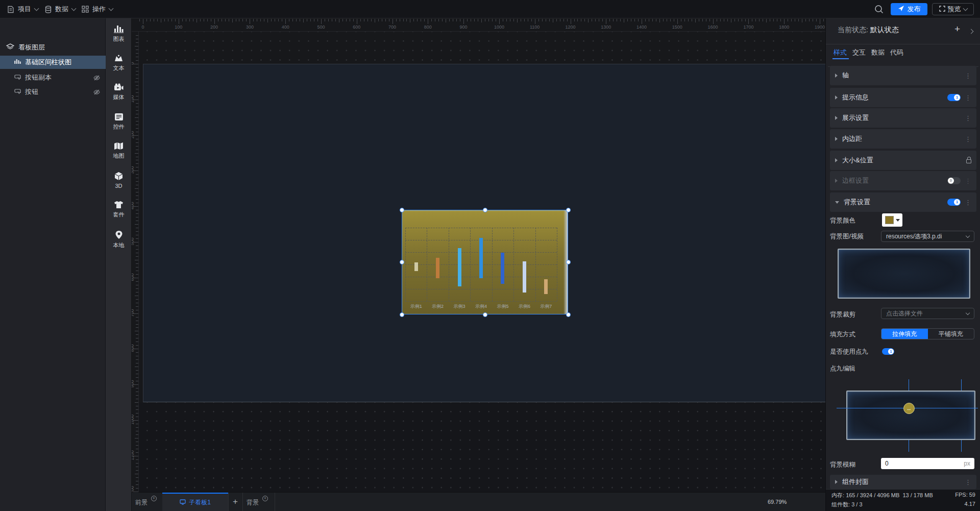 Image resolution: width=980 pixels, height=511 pixels. I want to click on toolbar-item-文本: 文本, so click(118, 63).